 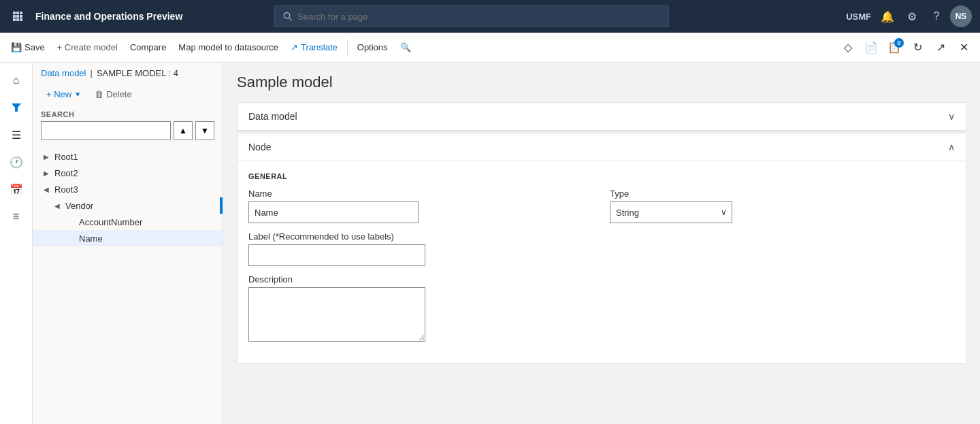 What do you see at coordinates (961, 16) in the screenshot?
I see `user-avatar: NS` at bounding box center [961, 16].